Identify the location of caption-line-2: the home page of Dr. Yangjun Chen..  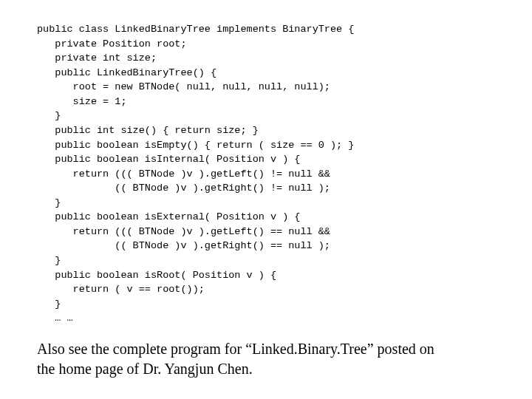
(145, 369).